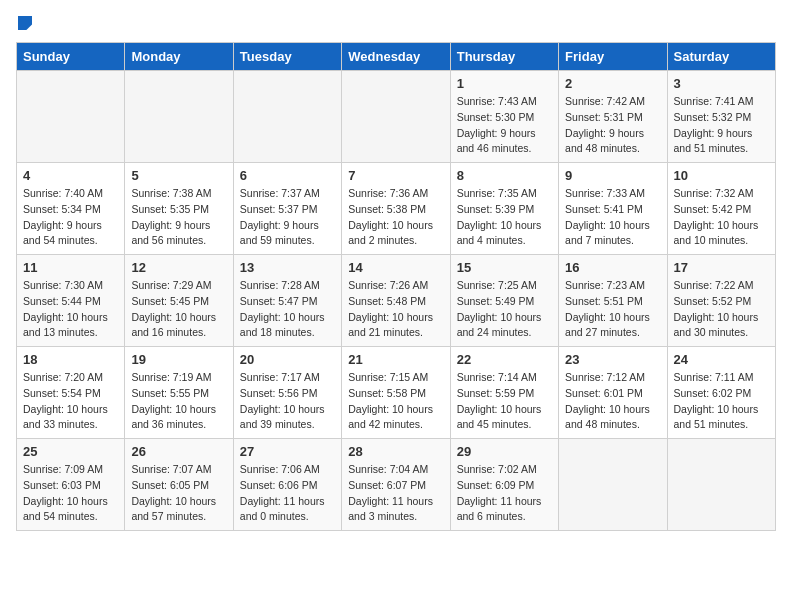 The width and height of the screenshot is (792, 612). Describe the element at coordinates (721, 209) in the screenshot. I see `calendar-cell: 10Sunrise: 7:32 AM Sunset: 5:42 PM Dayli…` at that location.